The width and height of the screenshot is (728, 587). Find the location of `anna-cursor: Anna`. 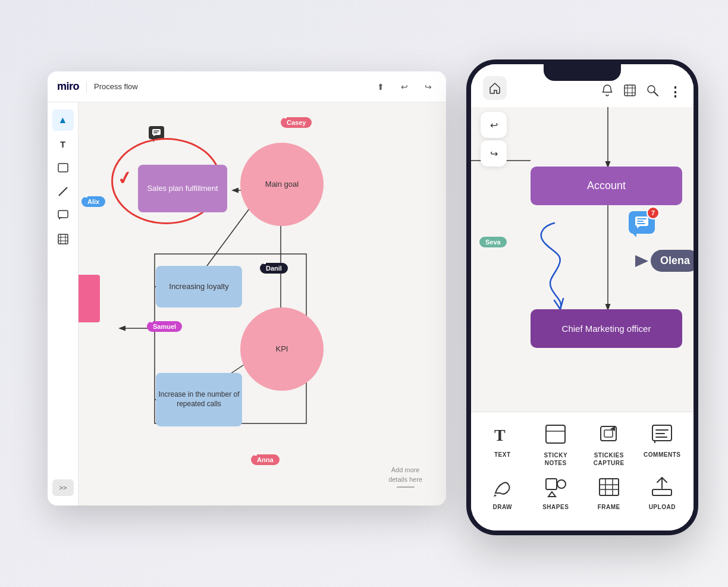

anna-cursor: Anna is located at coordinates (265, 460).